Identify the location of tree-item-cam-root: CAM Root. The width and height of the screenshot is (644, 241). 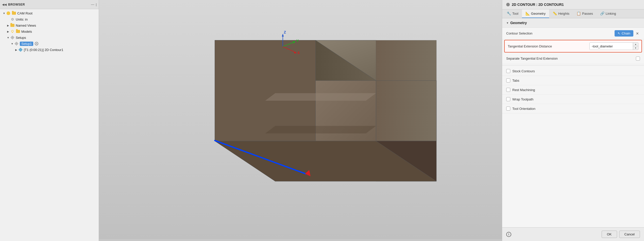
(49, 13).